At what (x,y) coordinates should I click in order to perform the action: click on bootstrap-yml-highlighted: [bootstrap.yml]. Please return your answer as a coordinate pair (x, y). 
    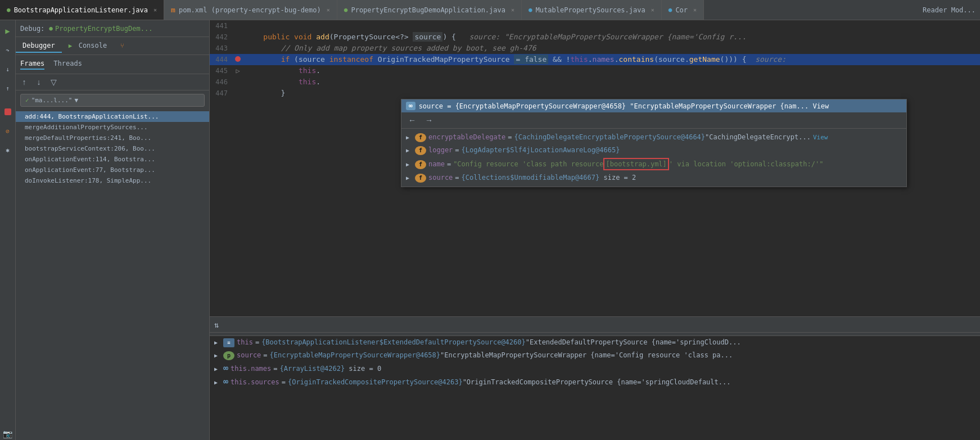
    Looking at the image, I should click on (636, 164).